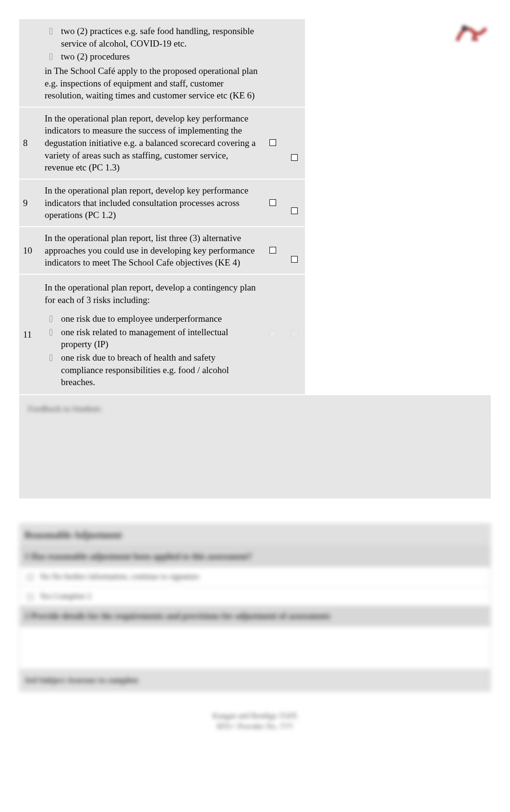  Describe the element at coordinates (154, 57) in the screenshot. I see `bullet-item: two (2) procedures` at that location.